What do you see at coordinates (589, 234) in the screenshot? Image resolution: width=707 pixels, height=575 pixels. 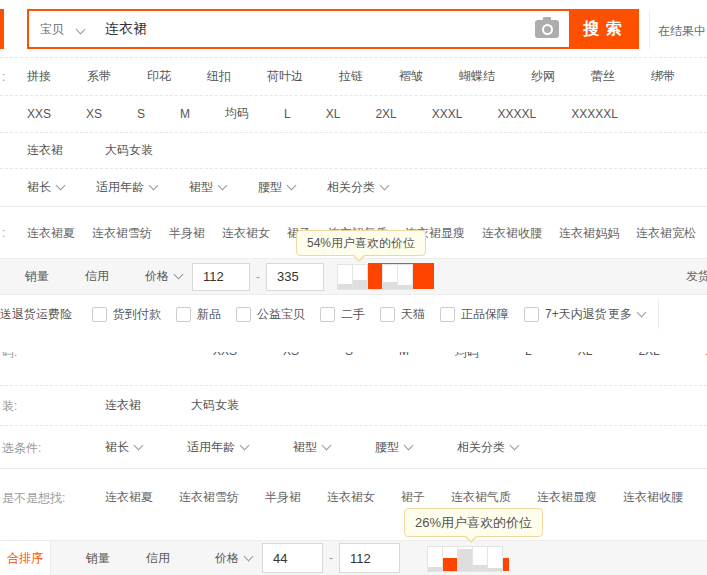 I see `related-search-link: 连衣裙妈妈` at bounding box center [589, 234].